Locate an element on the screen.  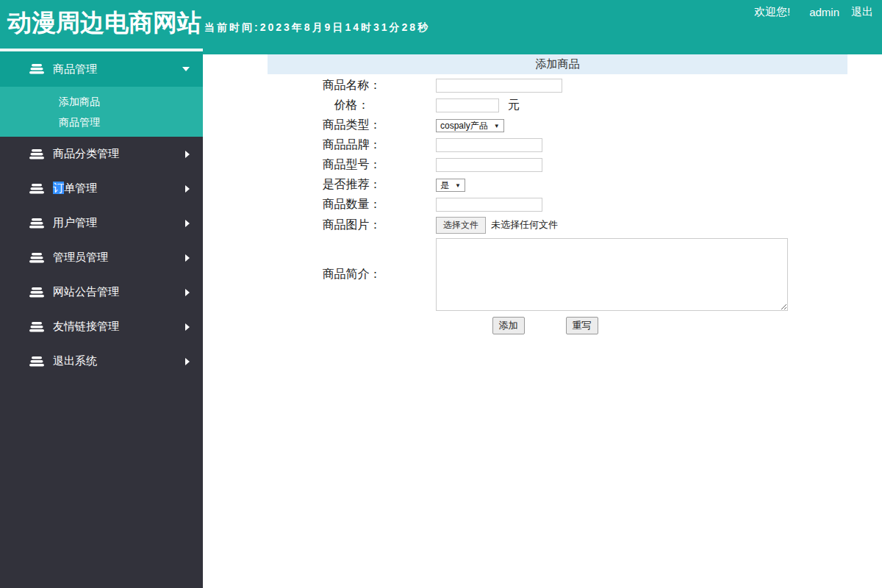
form-actions: 添加 重写 is located at coordinates (557, 326).